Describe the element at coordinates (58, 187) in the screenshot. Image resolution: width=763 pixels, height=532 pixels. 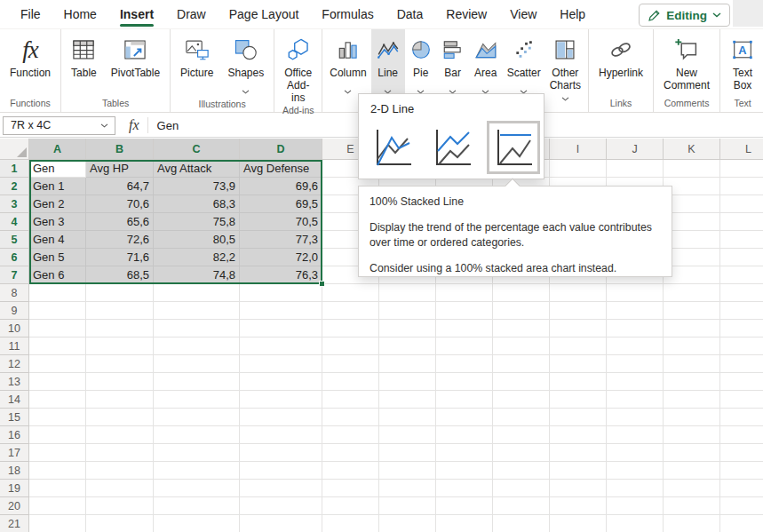
I see `cell-a2: Gen 1` at that location.